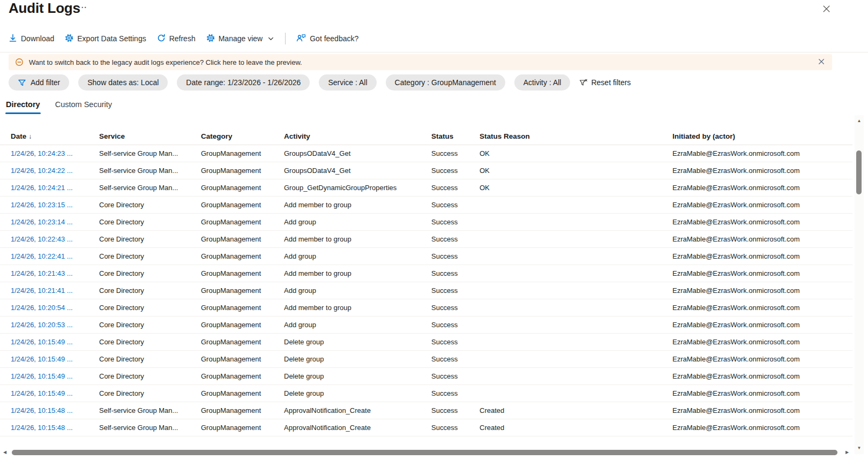  Describe the element at coordinates (242, 136) in the screenshot. I see `column-header-category: Category` at that location.